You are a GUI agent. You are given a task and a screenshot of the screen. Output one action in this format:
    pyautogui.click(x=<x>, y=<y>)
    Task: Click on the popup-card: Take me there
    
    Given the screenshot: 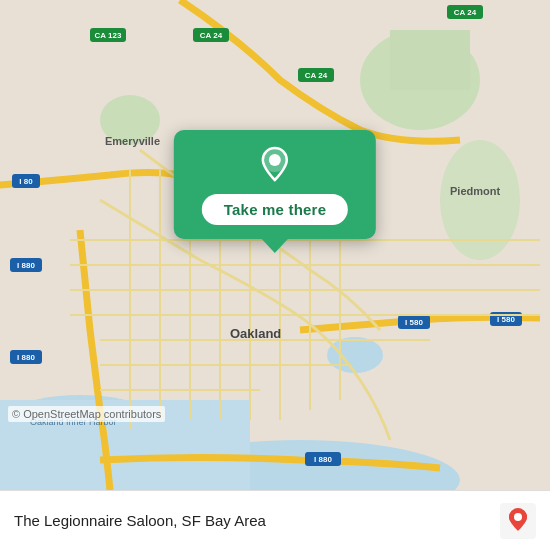 What is the action you would take?
    pyautogui.click(x=275, y=184)
    